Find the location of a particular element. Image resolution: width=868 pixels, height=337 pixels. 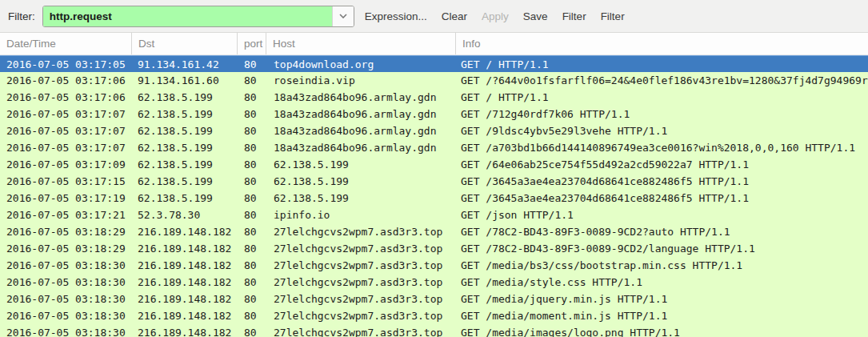

column-header-port: port is located at coordinates (252, 43).